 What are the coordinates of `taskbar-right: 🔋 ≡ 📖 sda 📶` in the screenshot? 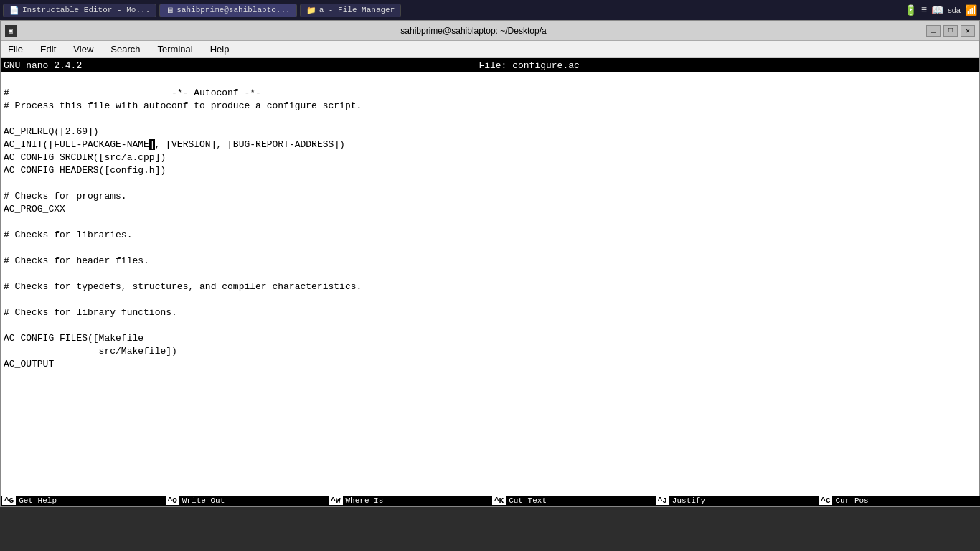 It's located at (941, 10).